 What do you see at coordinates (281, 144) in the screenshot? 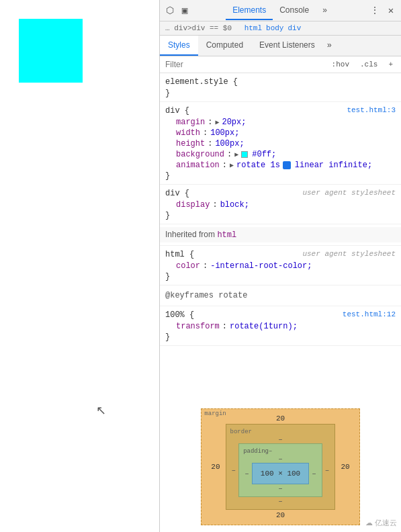
I see `div-main-section: div { test.html:3 margin : ▶ 20px; width…` at bounding box center [281, 144].